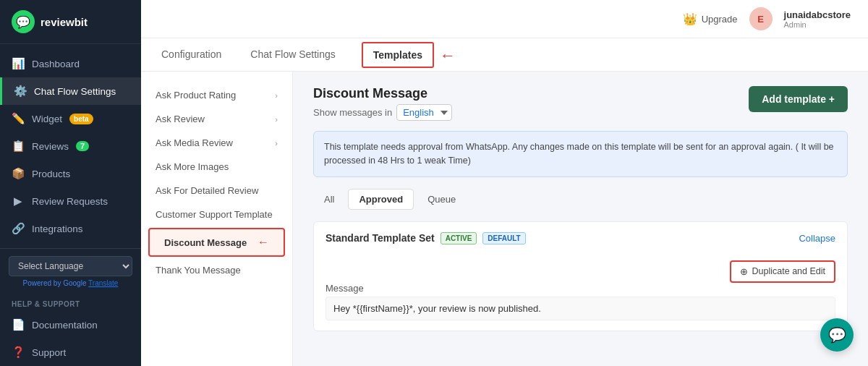  I want to click on language-select: Select Language English Spanish French, so click(71, 266).